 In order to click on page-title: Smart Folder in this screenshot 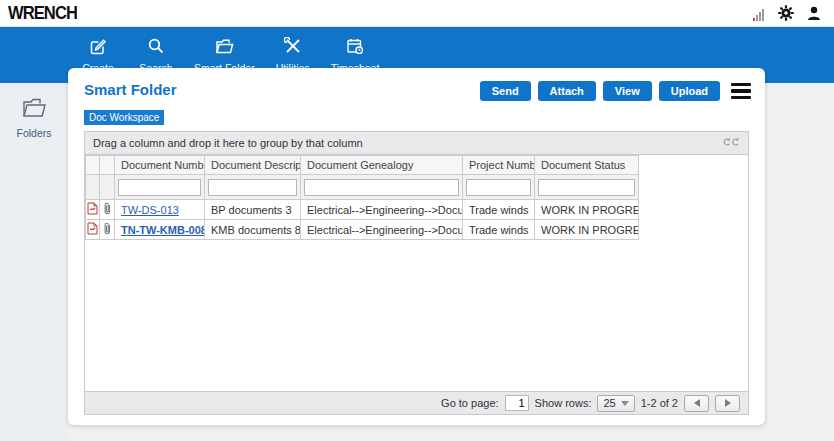, I will do `click(130, 90)`.